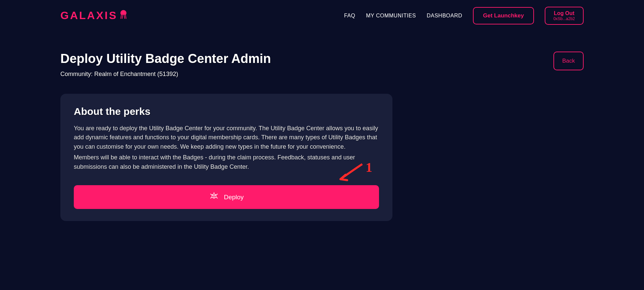 The image size is (644, 290). What do you see at coordinates (569, 61) in the screenshot?
I see `back-button: Back` at bounding box center [569, 61].